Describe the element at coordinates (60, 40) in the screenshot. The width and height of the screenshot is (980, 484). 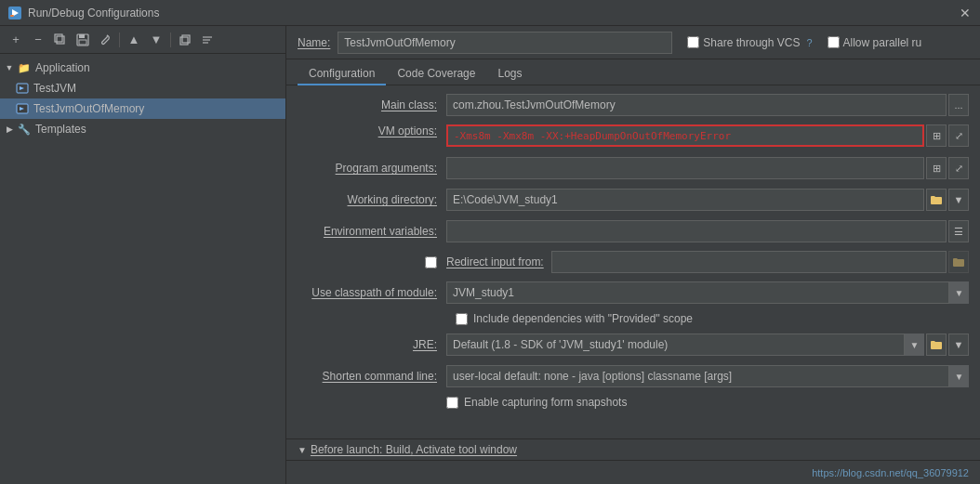
I see `copy-button` at that location.